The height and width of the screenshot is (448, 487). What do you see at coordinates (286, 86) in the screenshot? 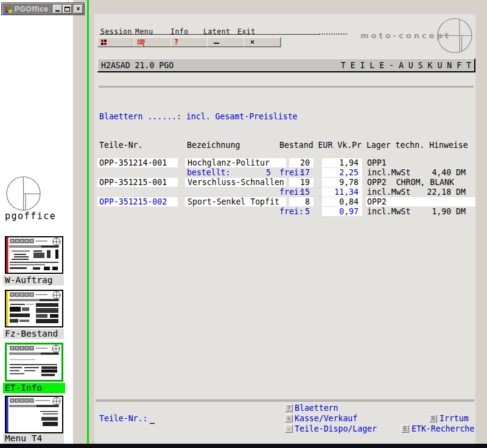
I see `separator-top` at bounding box center [286, 86].